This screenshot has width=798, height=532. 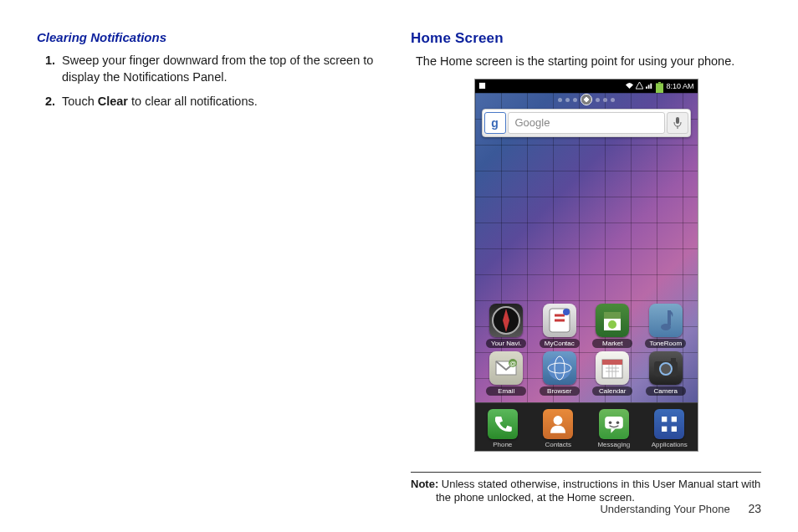 What do you see at coordinates (212, 37) in the screenshot?
I see `clearing-notifications-heading: Clearing Notifications` at bounding box center [212, 37].